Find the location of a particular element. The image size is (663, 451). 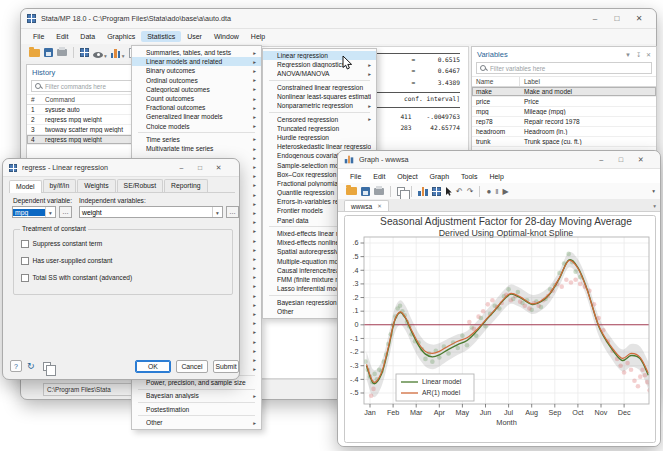

reset-icon: ↻ is located at coordinates (31, 366).